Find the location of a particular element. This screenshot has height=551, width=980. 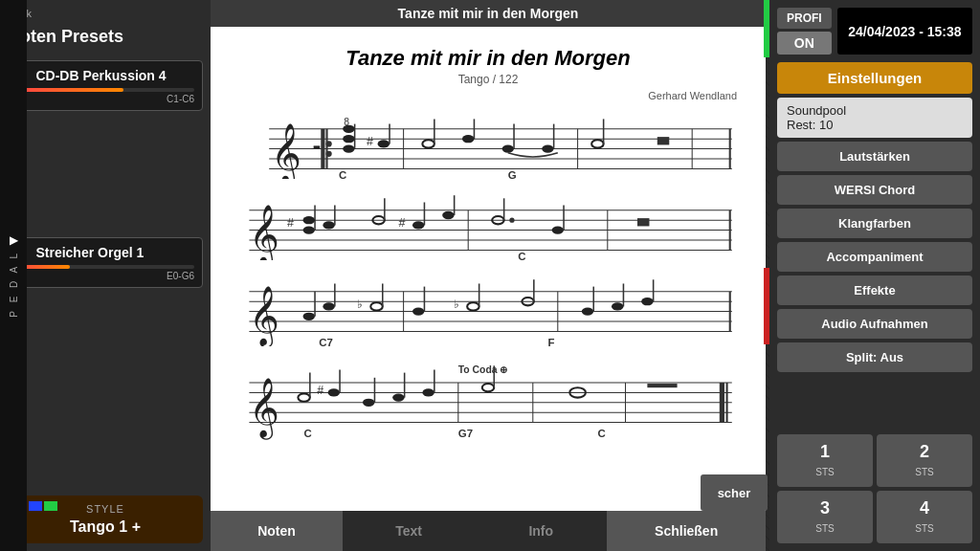

sheet-title: Tanze mit mir in den Morgen is located at coordinates (488, 58).